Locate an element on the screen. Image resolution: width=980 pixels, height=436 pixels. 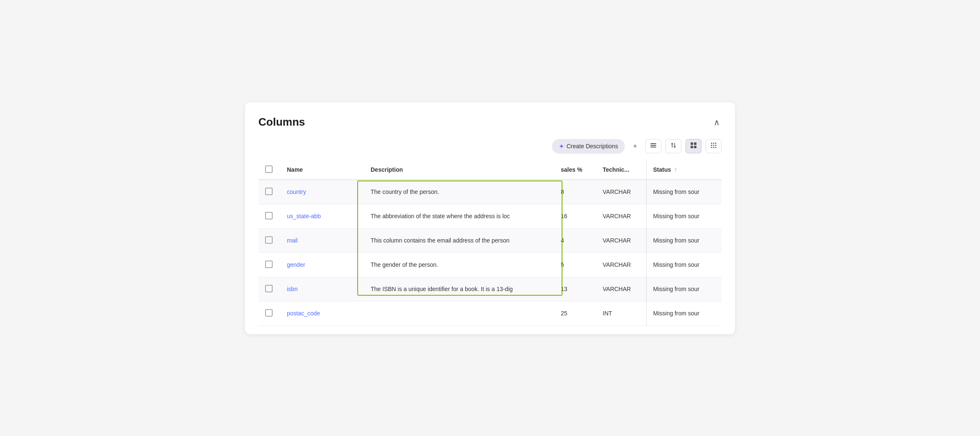
row-sales-cell: 4 is located at coordinates (575, 240).